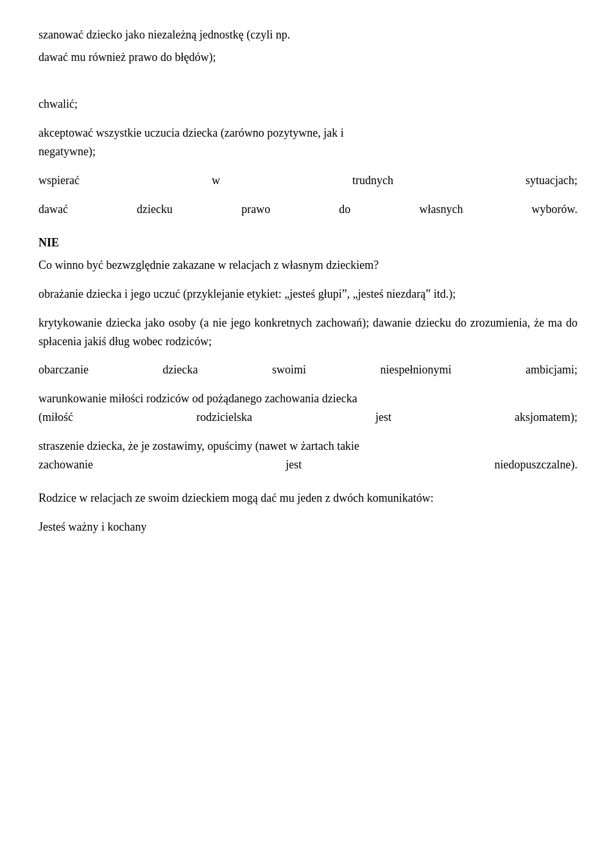  Describe the element at coordinates (308, 332) in the screenshot. I see `paragraph-krytykowanie: krytykowanie dziecka jako osoby (a nie j…` at that location.